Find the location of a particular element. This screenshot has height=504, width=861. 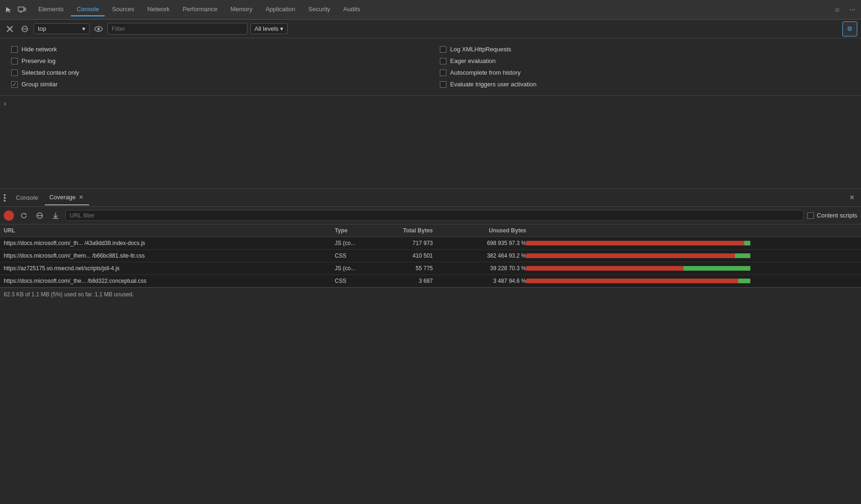

record-button is located at coordinates (9, 216).